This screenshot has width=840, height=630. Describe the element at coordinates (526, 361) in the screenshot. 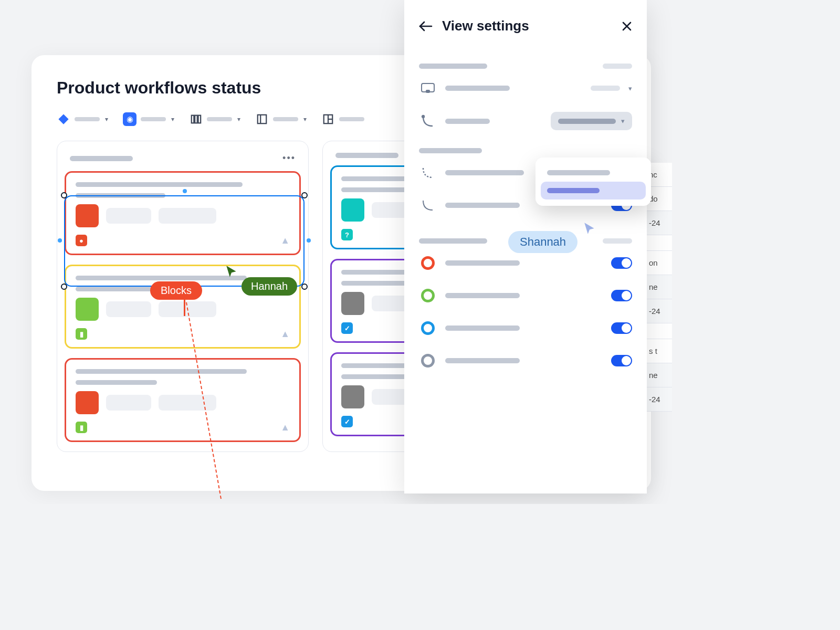

I see `setting-status-gray` at that location.